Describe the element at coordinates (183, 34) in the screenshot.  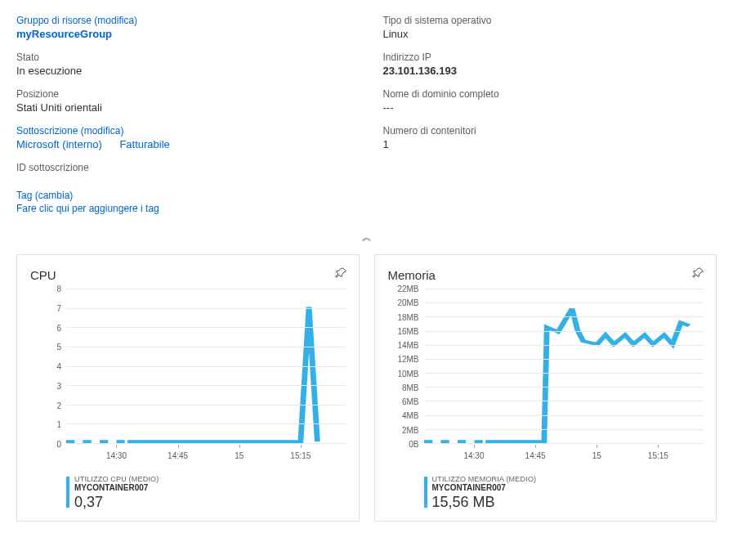
I see `resource-group-link: myResourceGroup` at that location.